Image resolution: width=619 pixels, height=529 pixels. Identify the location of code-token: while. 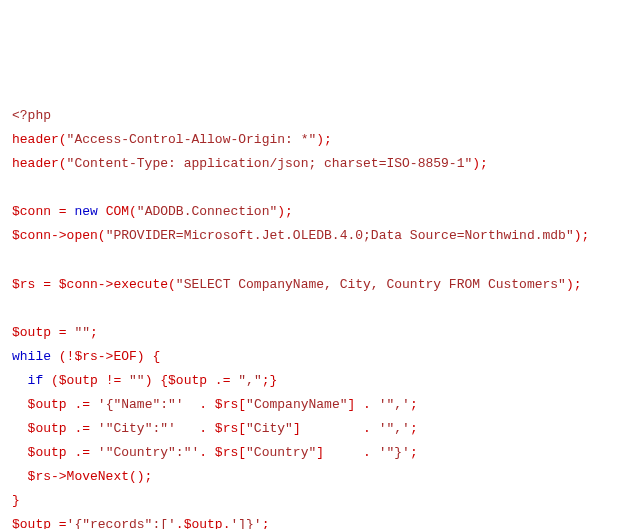
(32, 356).